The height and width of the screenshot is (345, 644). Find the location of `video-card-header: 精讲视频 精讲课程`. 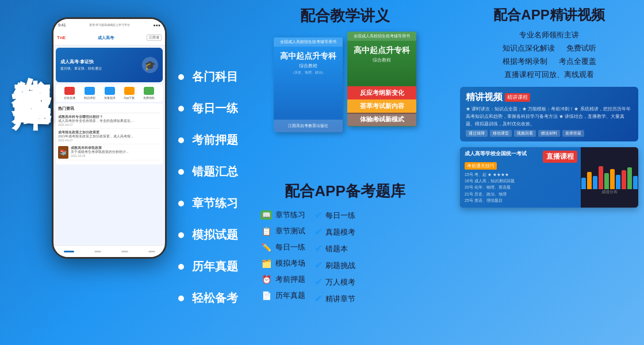

video-card-header: 精讲视频 精讲课程 is located at coordinates (549, 98).